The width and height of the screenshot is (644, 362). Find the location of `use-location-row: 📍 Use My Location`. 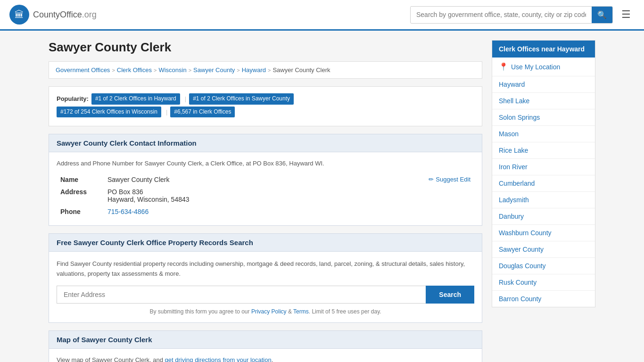

use-location-row: 📍 Use My Location is located at coordinates (544, 67).